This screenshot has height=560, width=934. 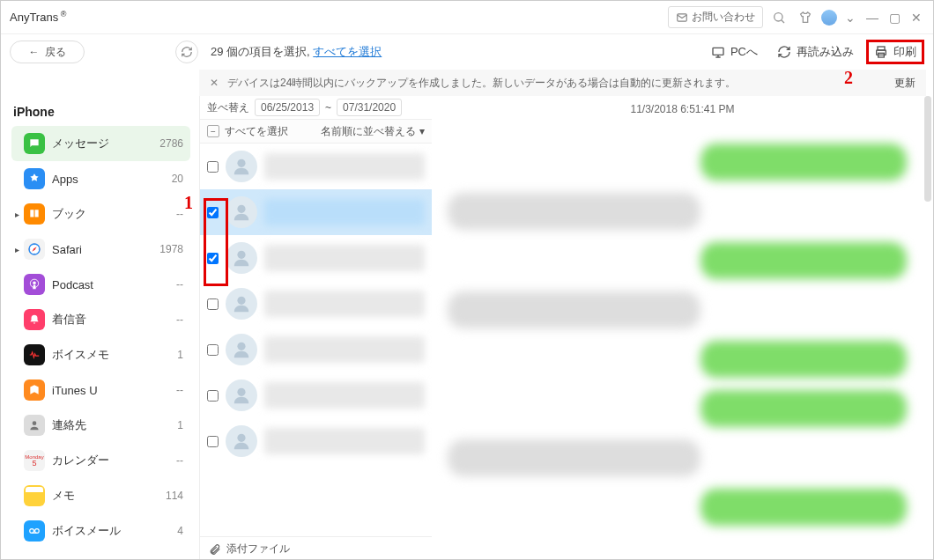 I want to click on pod-icon, so click(x=34, y=284).